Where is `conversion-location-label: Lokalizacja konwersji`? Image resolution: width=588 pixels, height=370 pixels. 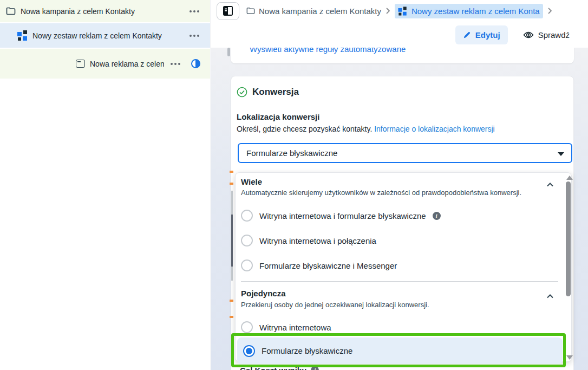 conversion-location-label: Lokalizacja konwersji is located at coordinates (278, 117).